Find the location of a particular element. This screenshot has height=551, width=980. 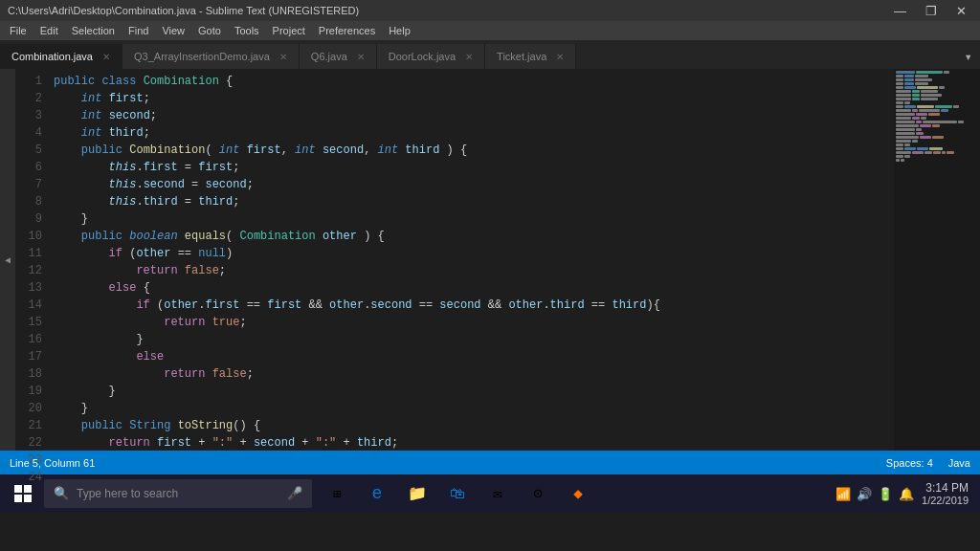

taskbar-apps: ⊞ e 📁 🛍 ✉ ⊙ ◆ is located at coordinates (457, 494).